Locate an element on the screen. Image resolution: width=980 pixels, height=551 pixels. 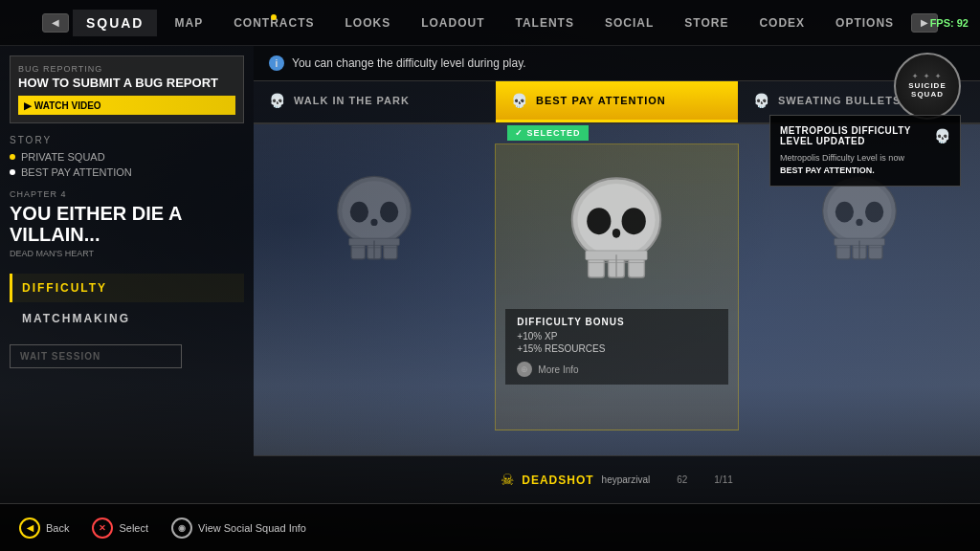
skull-icon-1: 💀 is located at coordinates (278, 100).